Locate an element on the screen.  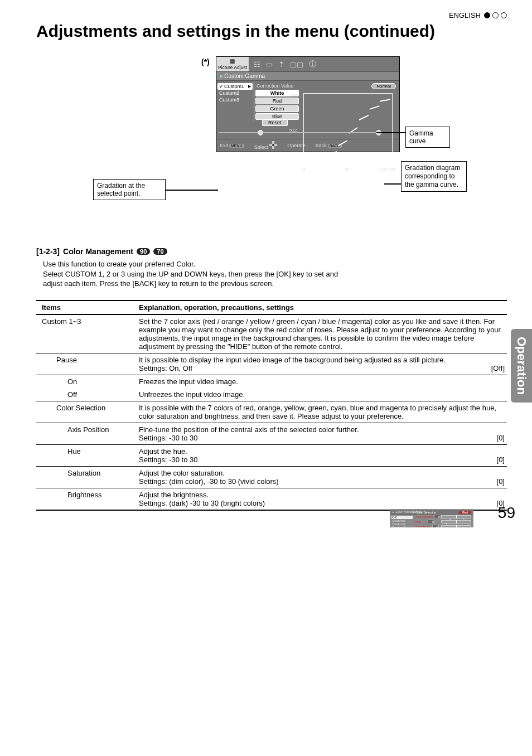
table-row: Custom 1~3Set the 7 color axis (red / or… is located at coordinates (272, 333).